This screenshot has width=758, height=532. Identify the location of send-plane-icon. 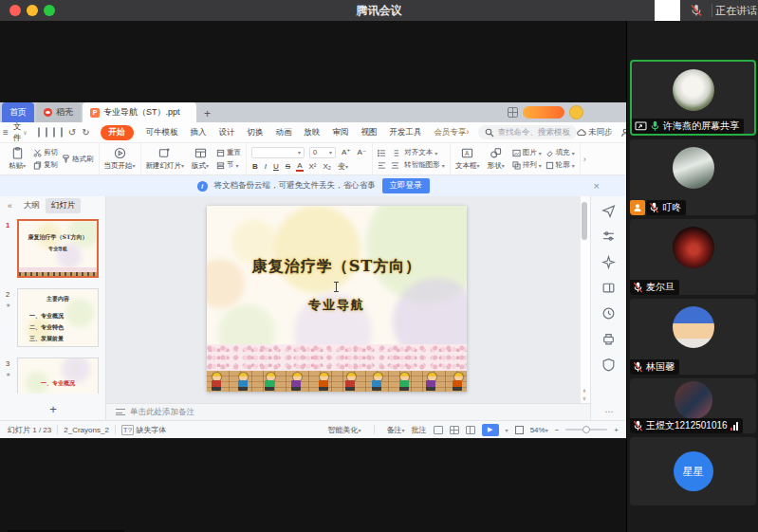
(609, 211).